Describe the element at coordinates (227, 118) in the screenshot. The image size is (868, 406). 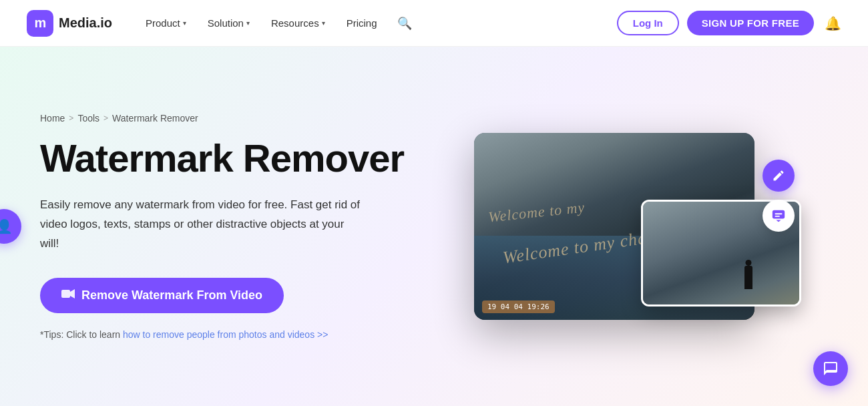
I see `breadcrumb: Home > Tools > Watermark Remover` at that location.